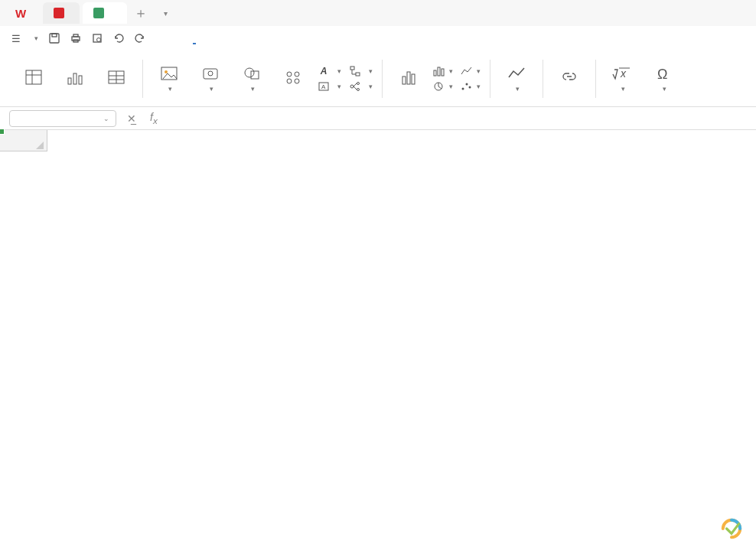 The image size is (756, 547). What do you see at coordinates (174, 38) in the screenshot?
I see `menu-start` at bounding box center [174, 38].